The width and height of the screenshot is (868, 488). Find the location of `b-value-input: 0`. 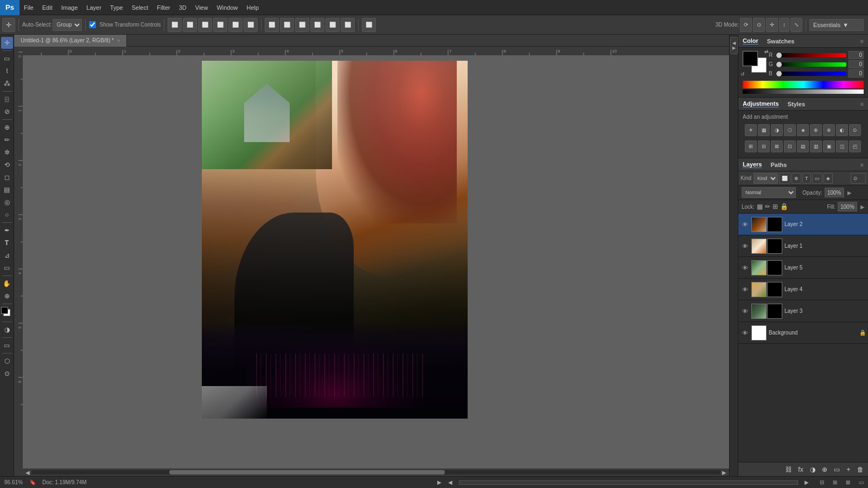

b-value-input: 0 is located at coordinates (856, 74).